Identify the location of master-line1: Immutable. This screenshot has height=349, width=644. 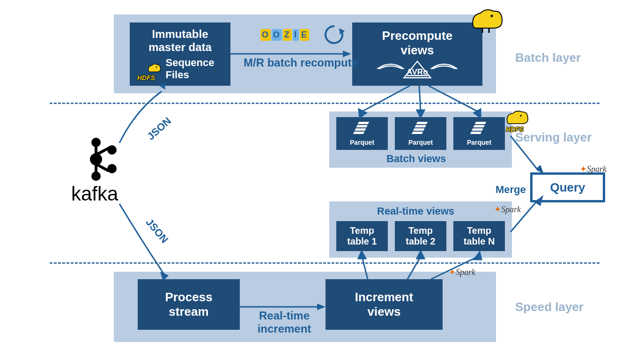
(180, 34).